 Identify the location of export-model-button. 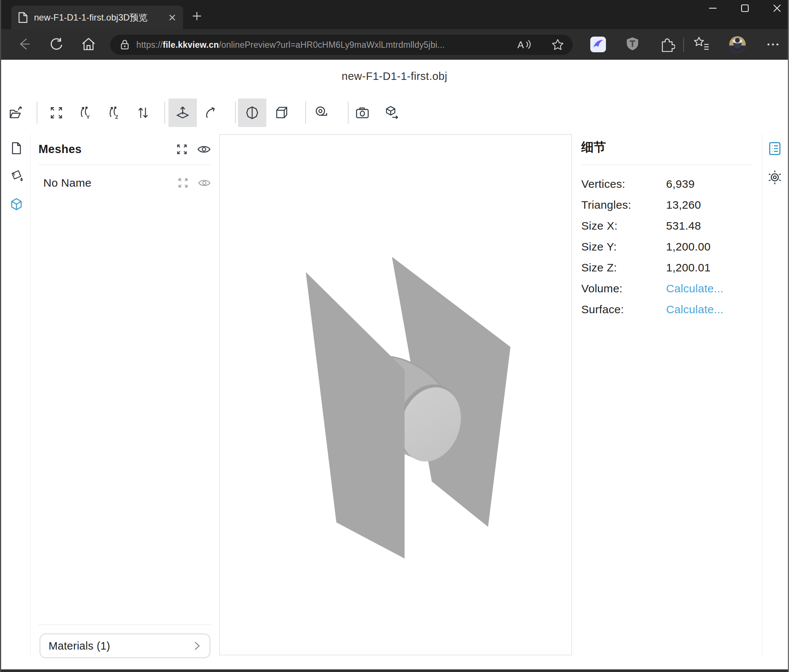
(391, 113).